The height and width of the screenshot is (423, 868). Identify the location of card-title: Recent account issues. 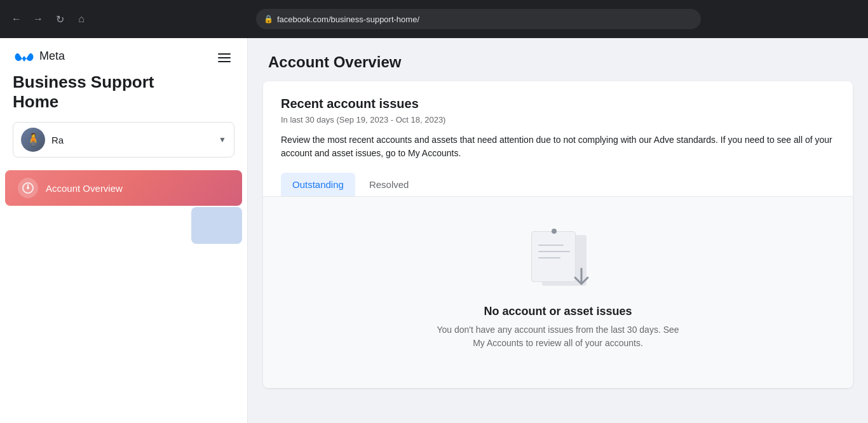
(558, 104).